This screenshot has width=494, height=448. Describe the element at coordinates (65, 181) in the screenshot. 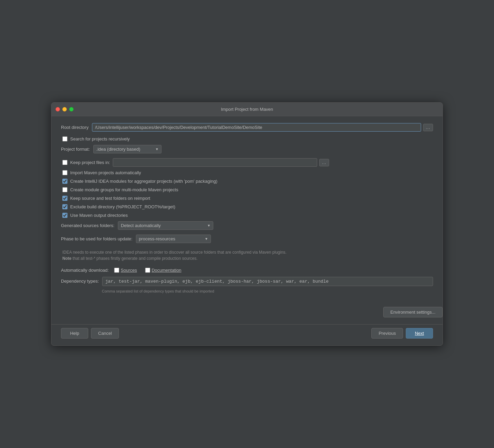

I see `create-modules-checkbox` at that location.